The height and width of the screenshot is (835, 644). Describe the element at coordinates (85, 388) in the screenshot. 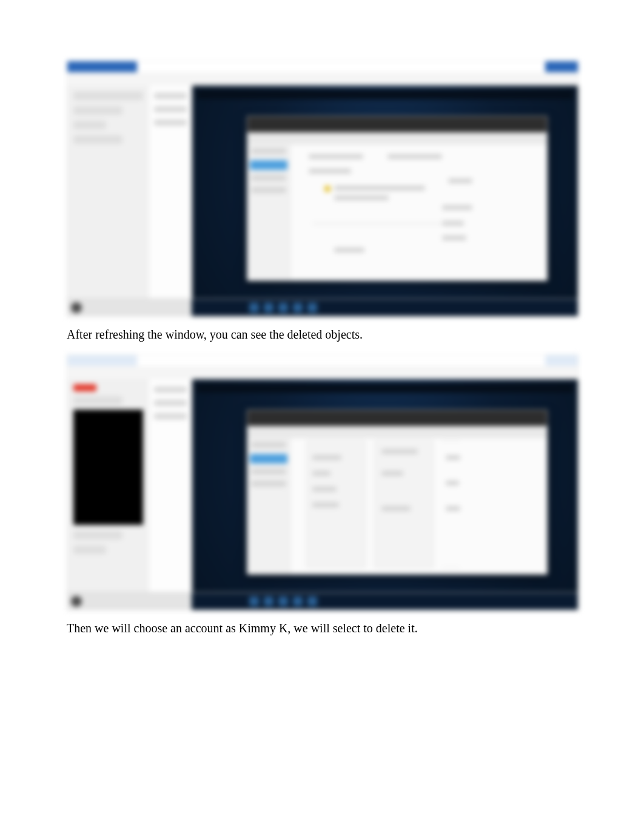

I see `red-badge` at that location.